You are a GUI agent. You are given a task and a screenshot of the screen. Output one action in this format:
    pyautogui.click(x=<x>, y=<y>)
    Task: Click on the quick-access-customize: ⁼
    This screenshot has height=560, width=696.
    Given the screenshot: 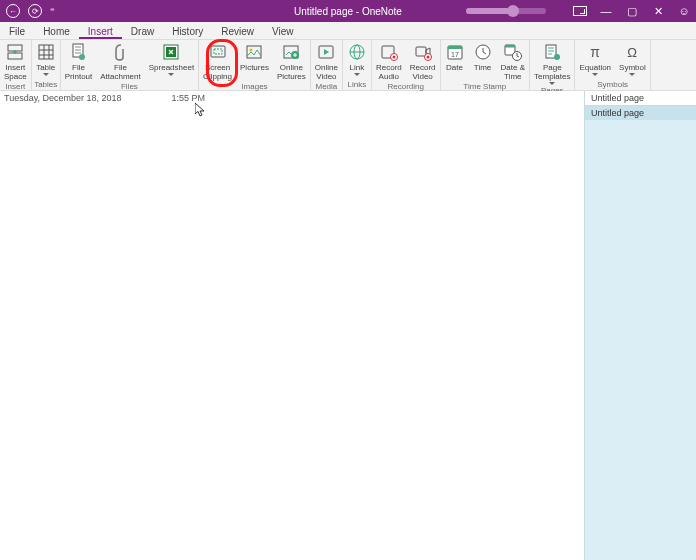 What is the action you would take?
    pyautogui.click(x=52, y=11)
    